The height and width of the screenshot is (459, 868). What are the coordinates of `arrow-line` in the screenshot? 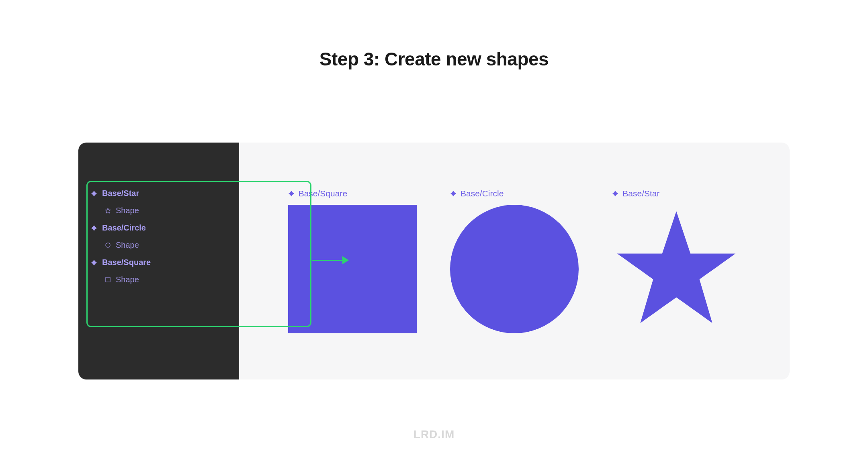 It's located at (328, 260).